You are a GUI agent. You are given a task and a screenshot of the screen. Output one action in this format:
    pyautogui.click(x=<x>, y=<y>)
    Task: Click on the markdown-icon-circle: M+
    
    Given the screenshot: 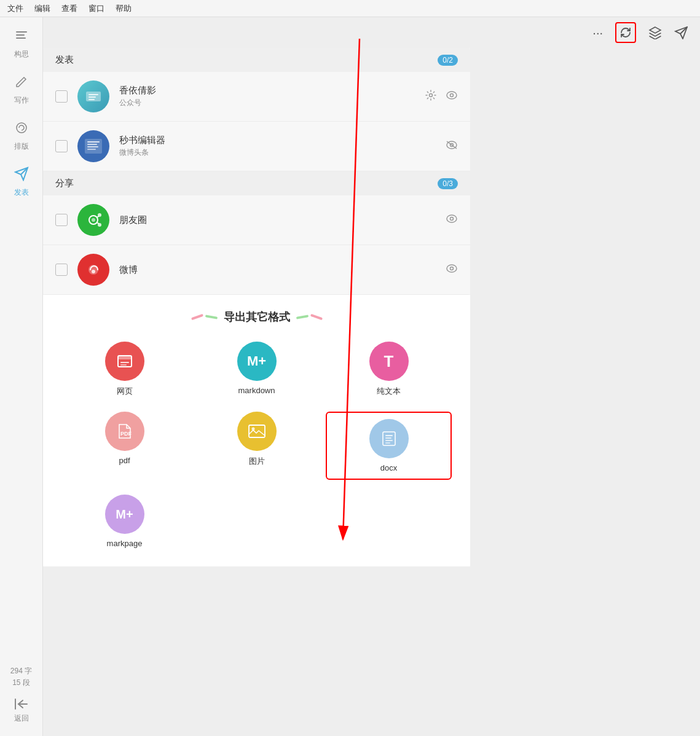 What is the action you would take?
    pyautogui.click(x=257, y=361)
    